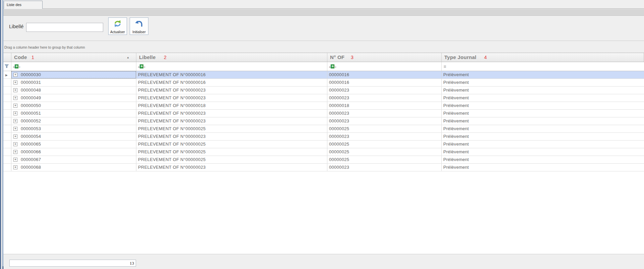  What do you see at coordinates (33, 57) in the screenshot?
I see `annotation-number: 1` at bounding box center [33, 57].